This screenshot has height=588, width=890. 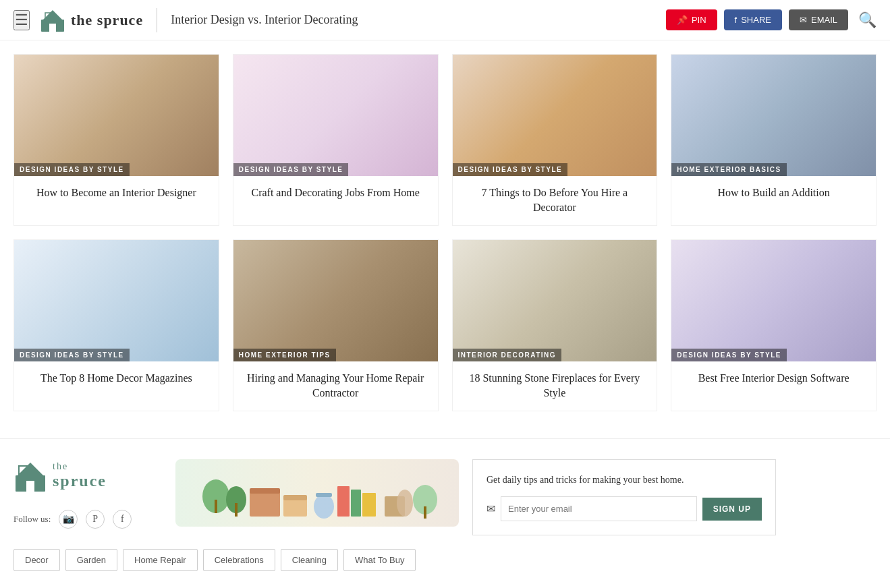 What do you see at coordinates (116, 193) in the screenshot?
I see `card-body: How to Become an Interior Designer` at bounding box center [116, 193].